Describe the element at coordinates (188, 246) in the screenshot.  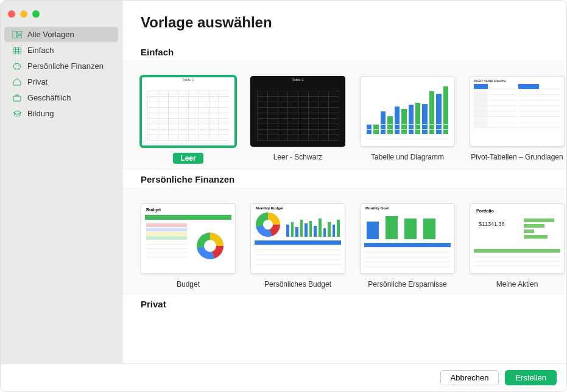
I see `template-item: BudgetBudget` at that location.